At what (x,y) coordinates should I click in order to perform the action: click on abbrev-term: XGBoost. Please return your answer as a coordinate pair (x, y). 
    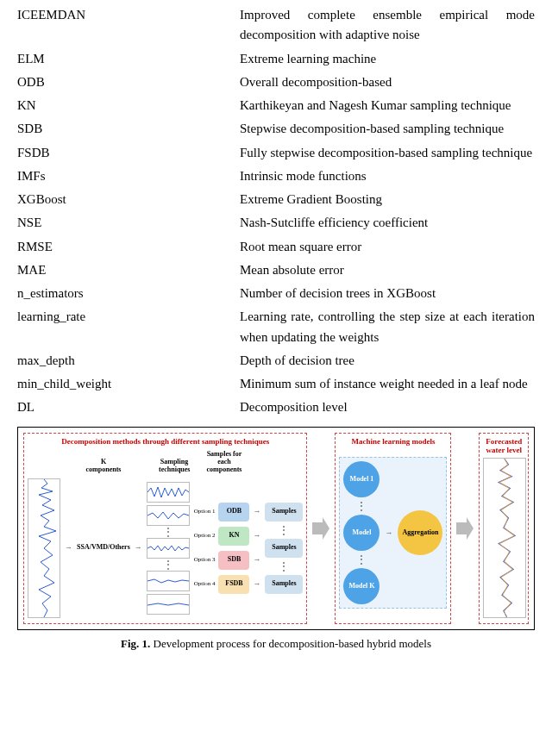
    Looking at the image, I should click on (129, 200).